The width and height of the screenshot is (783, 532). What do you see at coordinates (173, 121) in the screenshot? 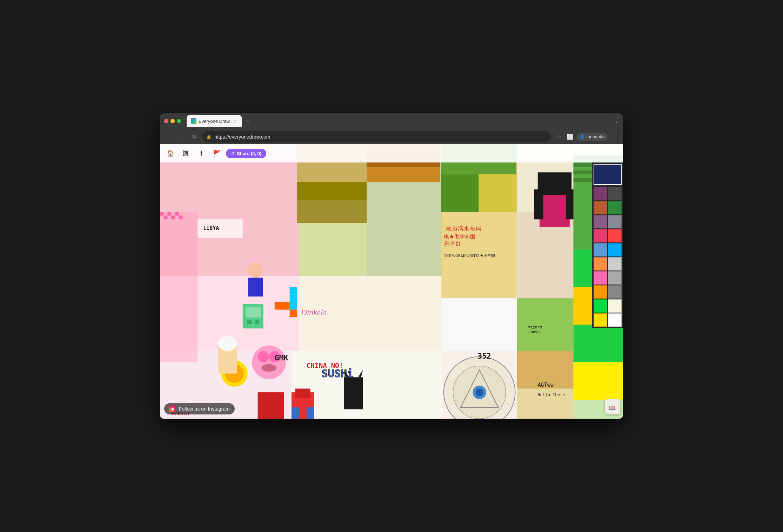
I see `traffic-lights` at bounding box center [173, 121].